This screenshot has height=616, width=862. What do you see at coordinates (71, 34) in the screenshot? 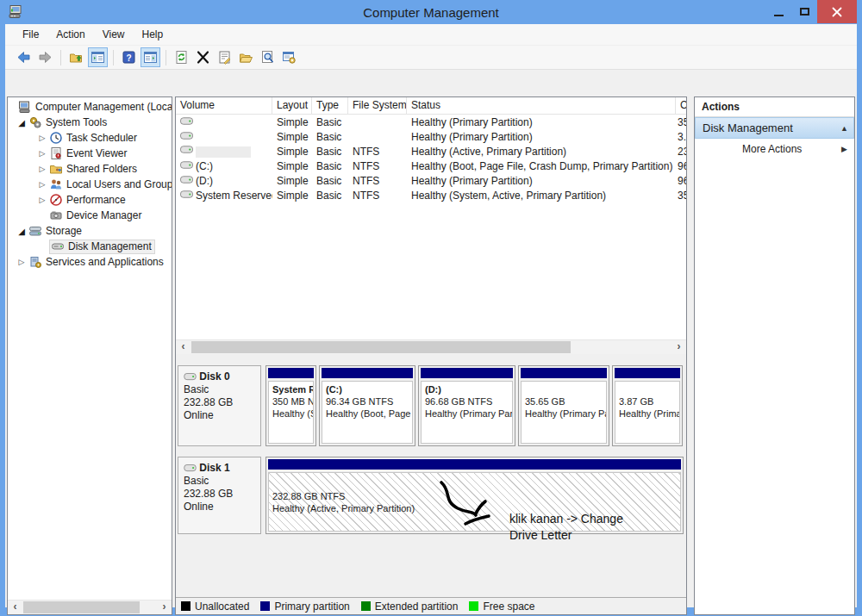
I see `menu-action: Action` at bounding box center [71, 34].